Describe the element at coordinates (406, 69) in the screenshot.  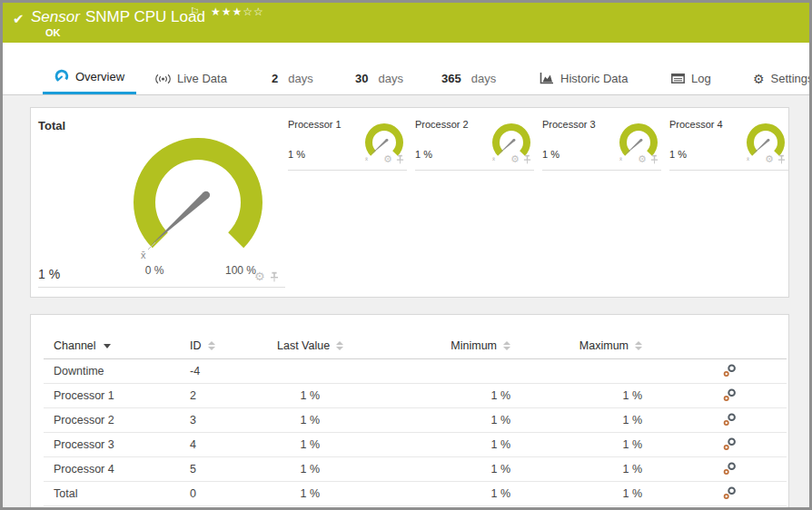
I see `tab-bar: Overview Live Data 2 days 30 days 365 da…` at that location.